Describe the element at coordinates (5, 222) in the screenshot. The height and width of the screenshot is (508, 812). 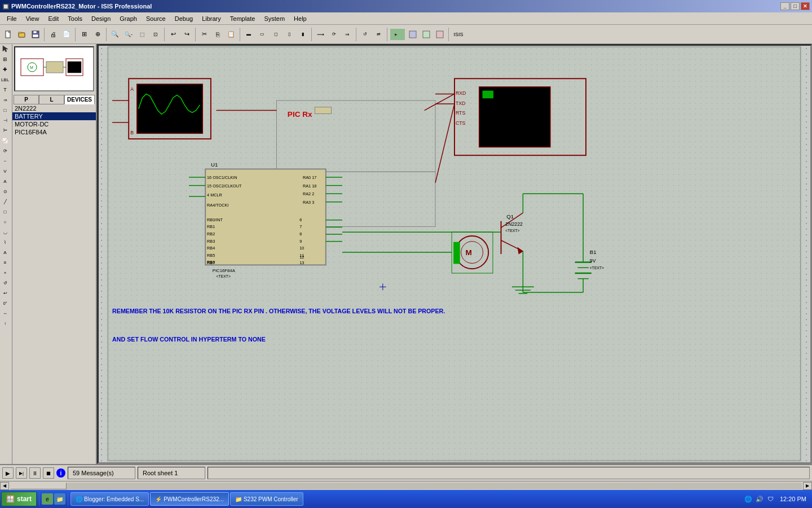
I see `circle-tool: ○` at that location.